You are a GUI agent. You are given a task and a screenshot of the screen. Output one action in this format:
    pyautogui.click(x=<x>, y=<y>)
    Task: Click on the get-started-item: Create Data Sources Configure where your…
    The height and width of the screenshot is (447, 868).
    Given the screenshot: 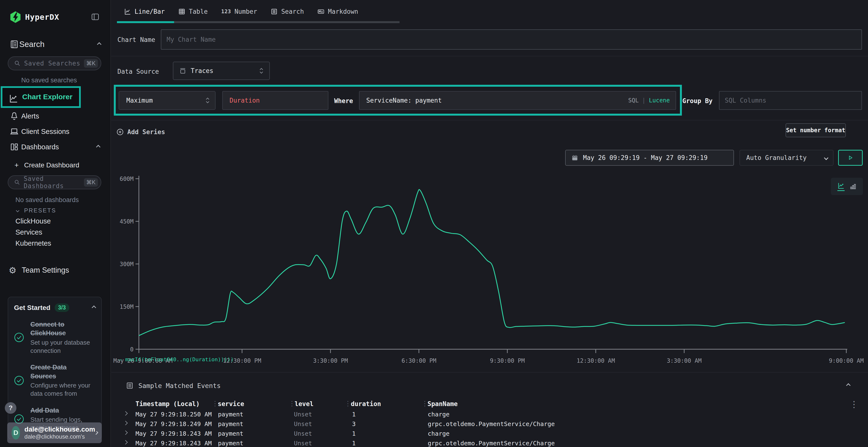 What is the action you would take?
    pyautogui.click(x=55, y=380)
    